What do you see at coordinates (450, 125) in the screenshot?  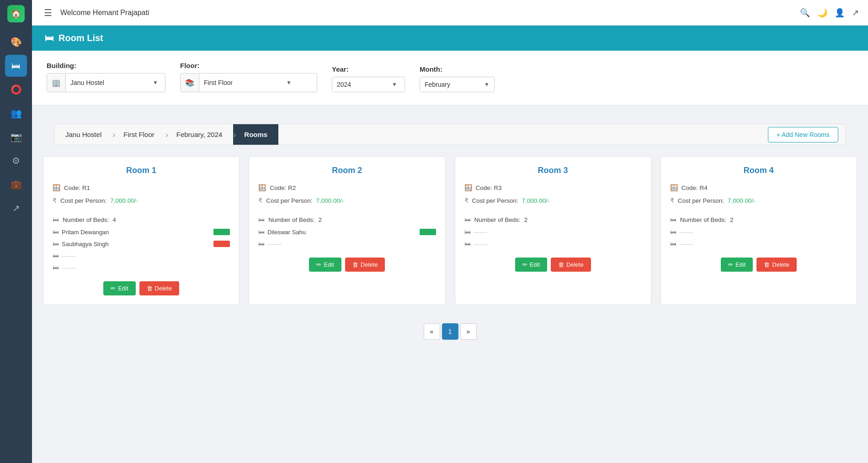 I see `breadcrumb-container: Janu Hostel First Floor February, 2024 R…` at bounding box center [450, 125].